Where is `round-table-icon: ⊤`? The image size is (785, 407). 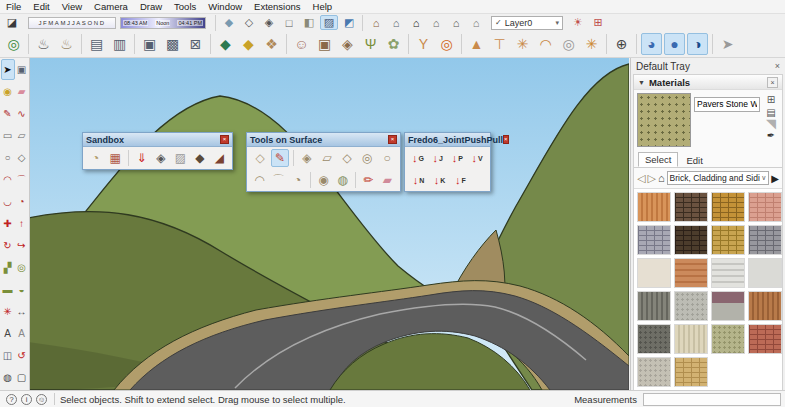 round-table-icon: ⊤ is located at coordinates (500, 44).